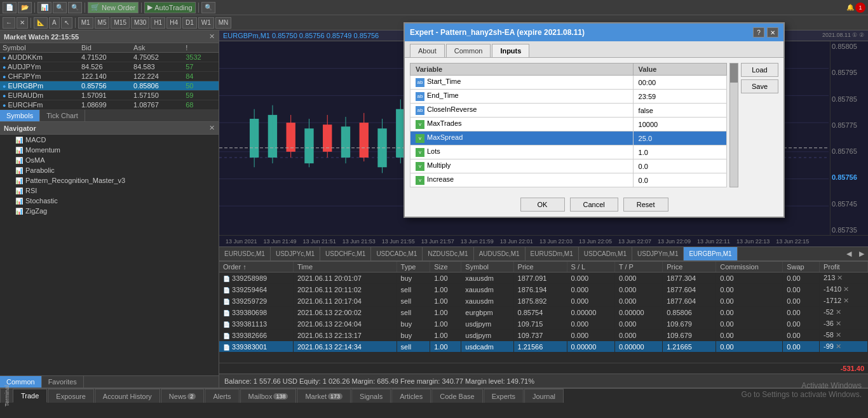  I want to click on bottom-tab-articles: Articles, so click(411, 396).